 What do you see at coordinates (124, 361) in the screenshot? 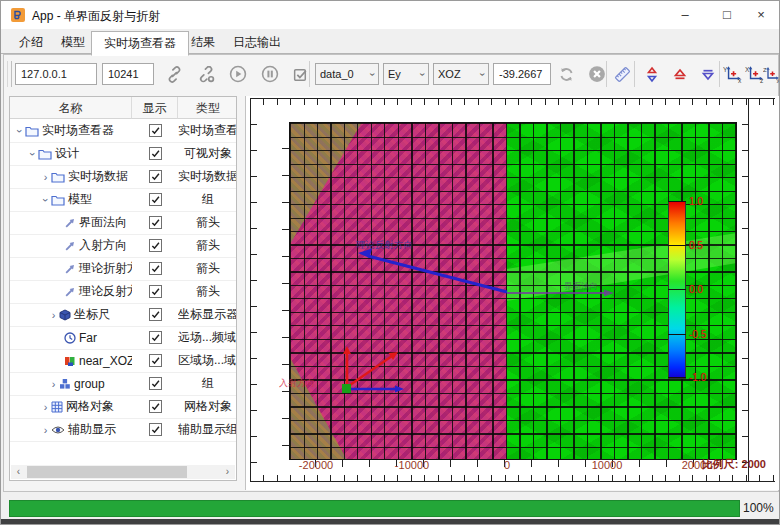
I see `tree-row: › near_XOZ 区域场...域)` at bounding box center [124, 361].